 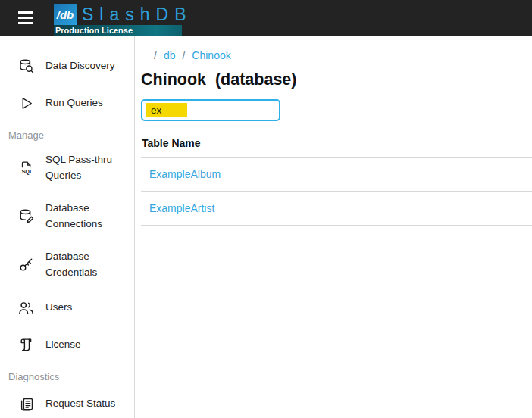 What do you see at coordinates (336, 145) in the screenshot?
I see `table-name-column-header: Table Name` at bounding box center [336, 145].